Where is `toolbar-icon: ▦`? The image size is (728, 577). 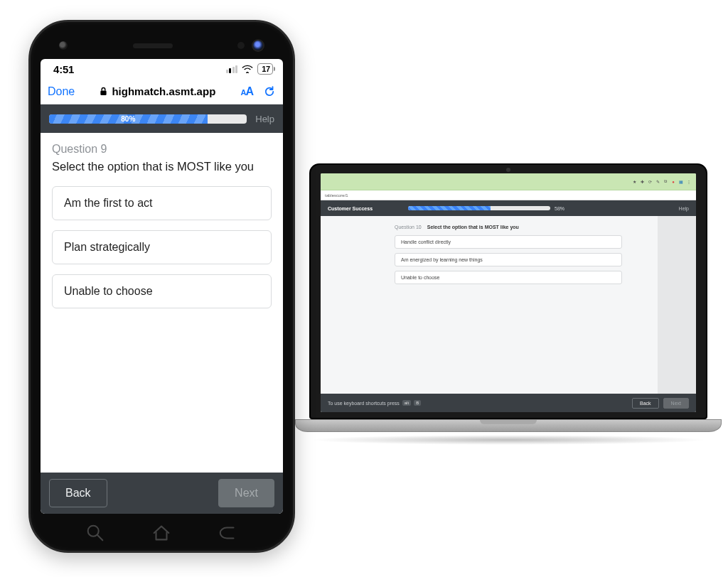 toolbar-icon: ▦ is located at coordinates (681, 182).